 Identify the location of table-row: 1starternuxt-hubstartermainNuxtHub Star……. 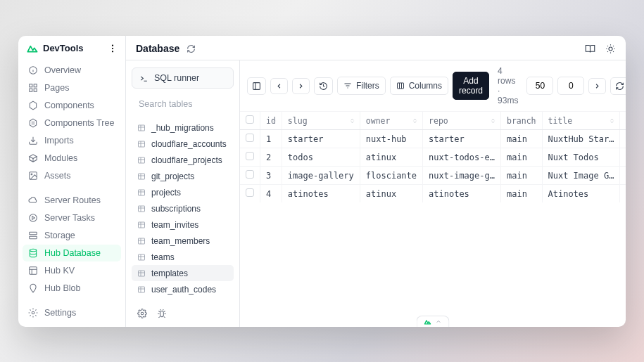
(433, 139).